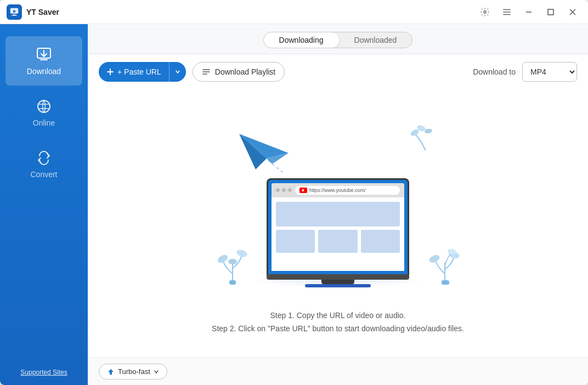 This screenshot has width=588, height=385. What do you see at coordinates (338, 322) in the screenshot?
I see `steps-text: Step 1. Copy the URL of video or audio. …` at bounding box center [338, 322].